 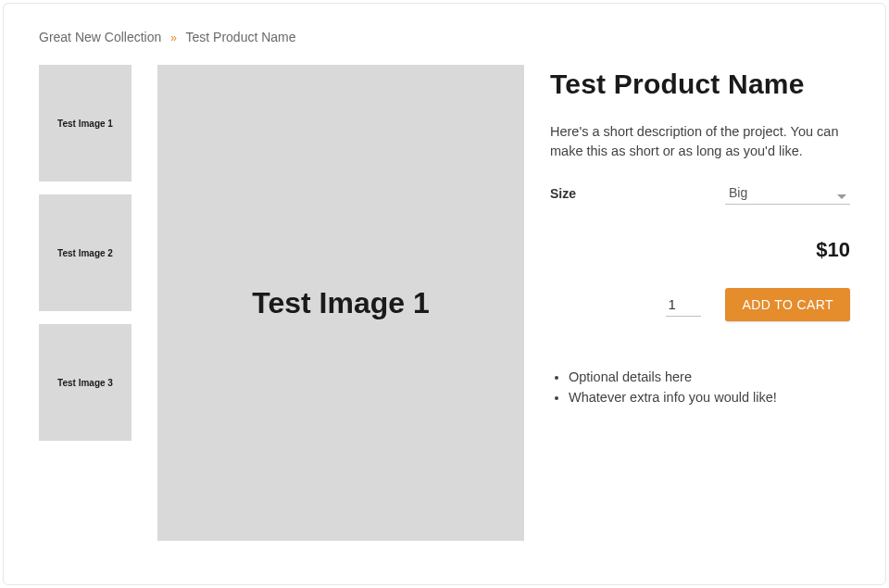 I want to click on product-description: Here's a short description of the projec…, so click(x=700, y=142).